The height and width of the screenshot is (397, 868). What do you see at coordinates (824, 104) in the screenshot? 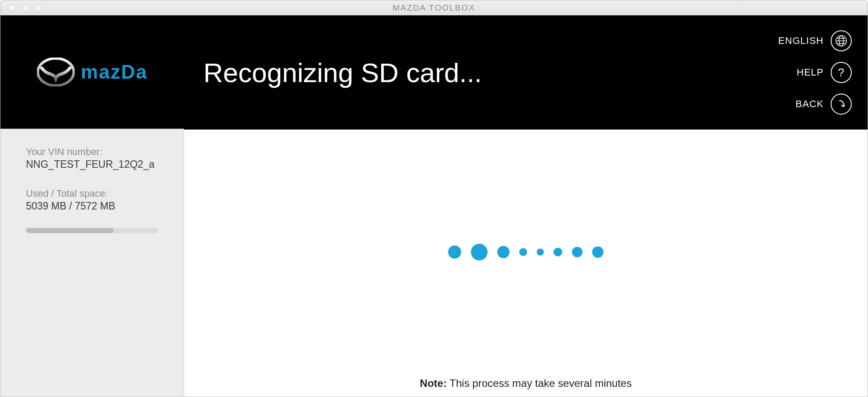
I see `back-button: BACK` at bounding box center [824, 104].